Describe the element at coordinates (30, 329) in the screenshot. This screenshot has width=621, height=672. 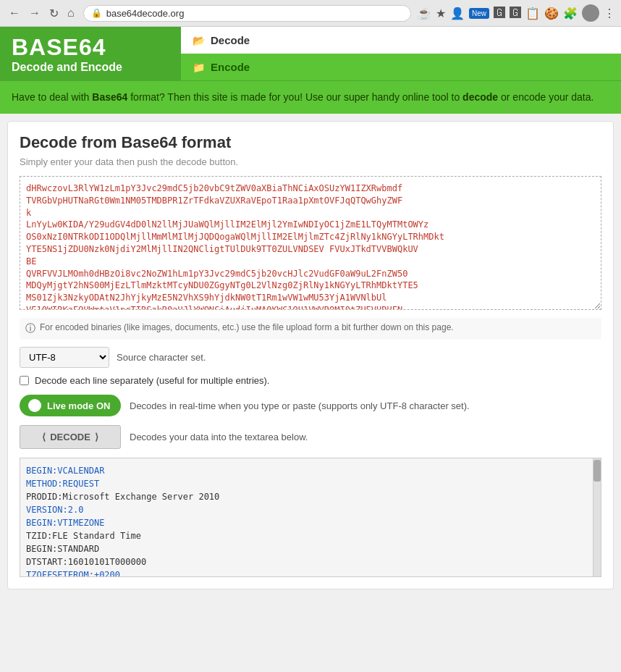
I see `info-icon: ⓘ` at that location.